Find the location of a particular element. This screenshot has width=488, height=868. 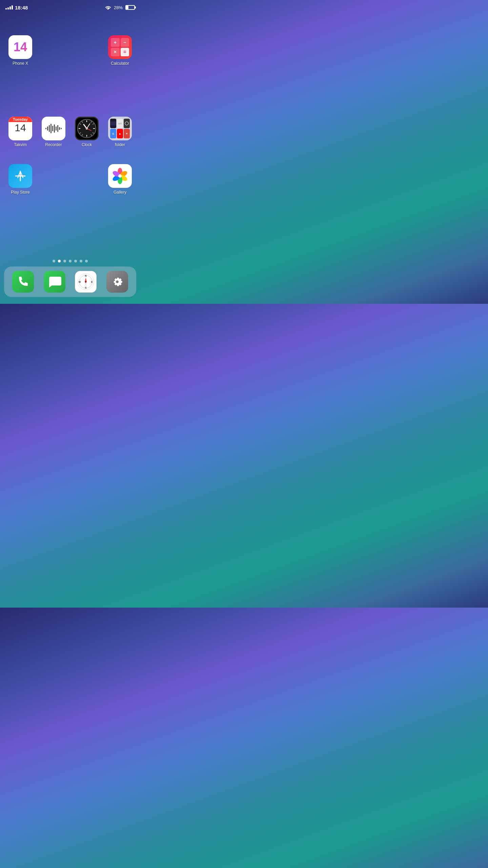

app-row-3: A Play Store is located at coordinates (70, 179).